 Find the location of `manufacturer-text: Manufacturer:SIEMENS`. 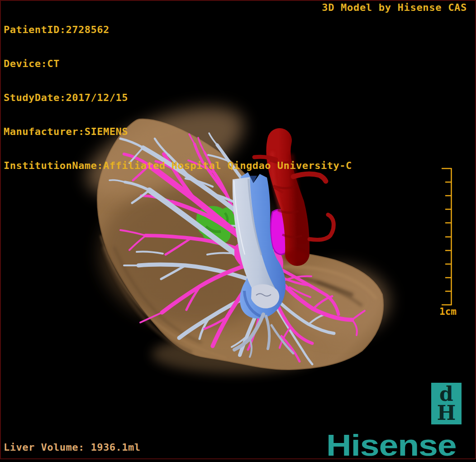

manufacturer-text: Manufacturer:SIEMENS is located at coordinates (178, 131).